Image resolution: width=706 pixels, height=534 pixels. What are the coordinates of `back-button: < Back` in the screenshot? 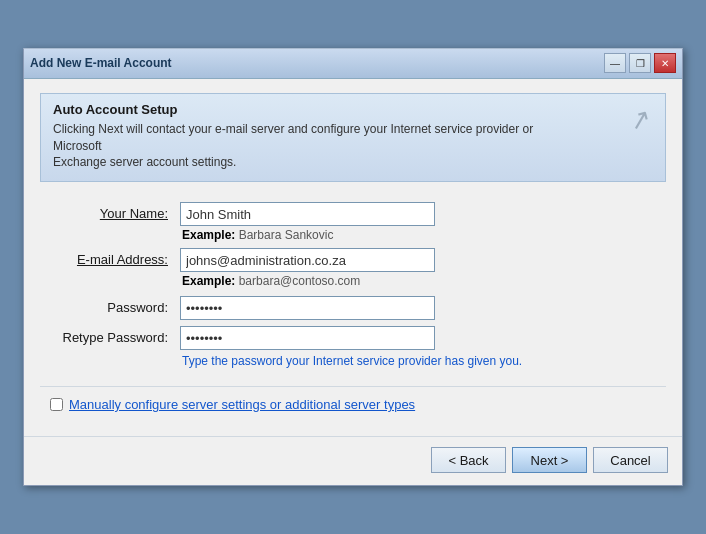 It's located at (468, 460).